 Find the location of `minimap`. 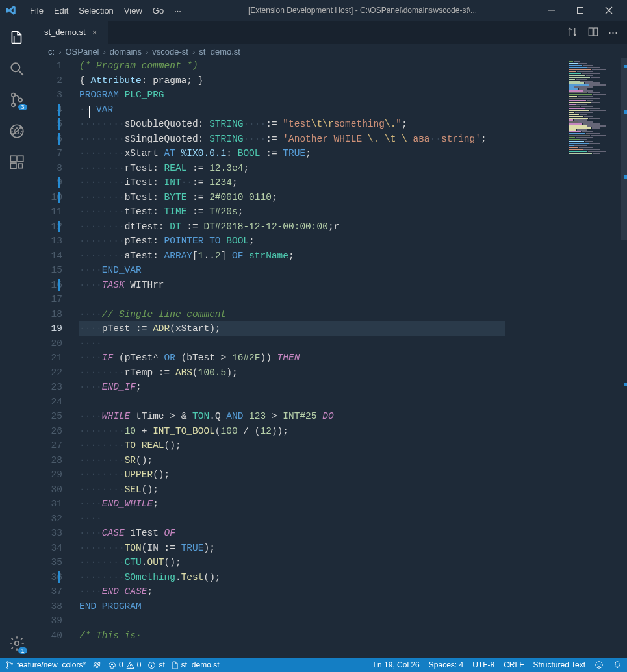

minimap is located at coordinates (596, 360).